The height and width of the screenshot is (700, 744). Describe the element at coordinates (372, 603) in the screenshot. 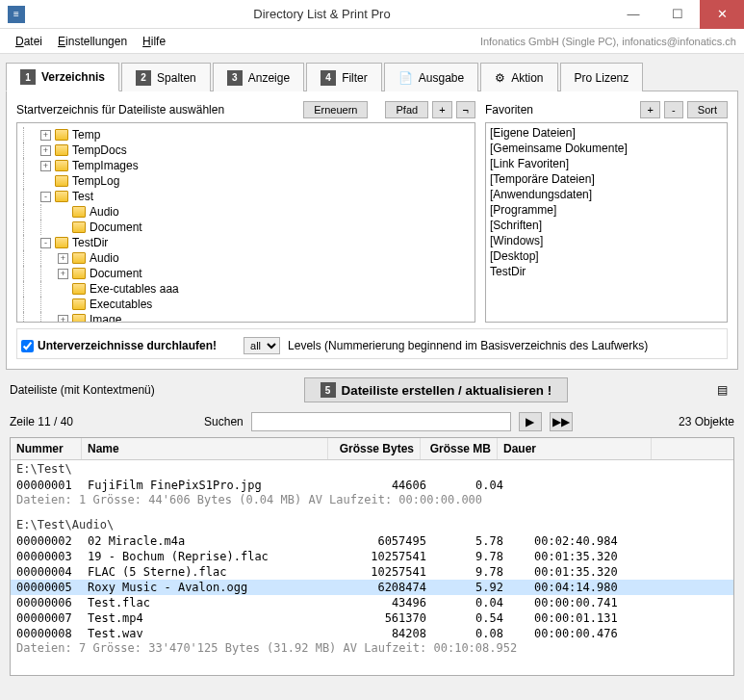

I see `file-row: 00000006Test.flac434960.0400:00:00.741` at that location.